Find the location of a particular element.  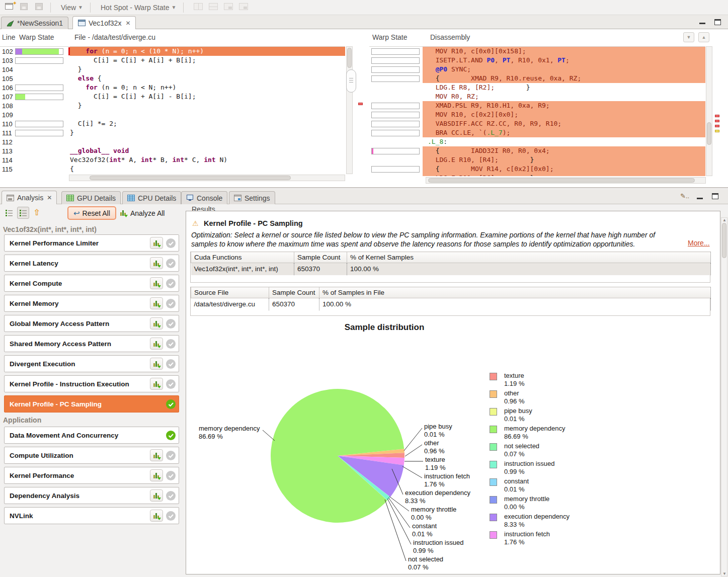

analysis-item-global-memory-access-pattern: Global Memory Access Pattern is located at coordinates (92, 323).